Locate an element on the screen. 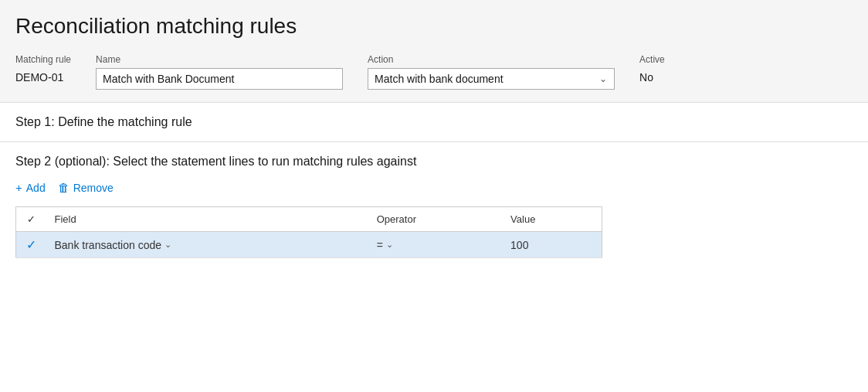 This screenshot has height=392, width=868. name-label: Name is located at coordinates (219, 60).